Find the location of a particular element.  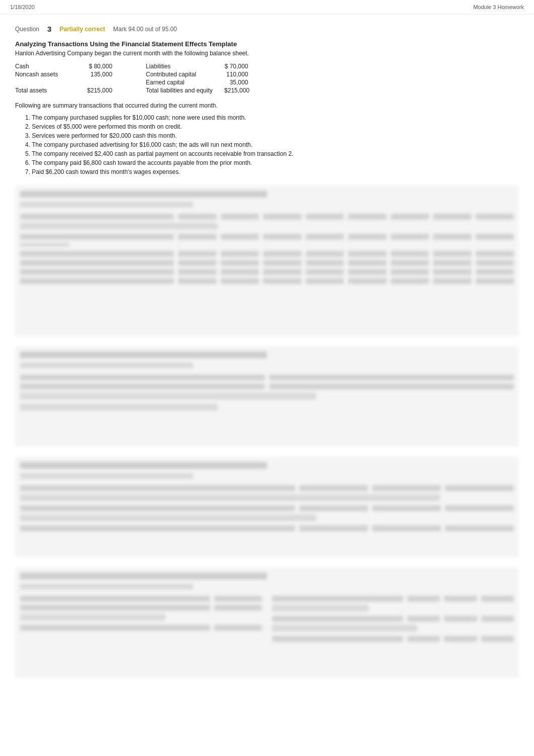

transactions-intro: Following are summary transactions that … is located at coordinates (267, 106).